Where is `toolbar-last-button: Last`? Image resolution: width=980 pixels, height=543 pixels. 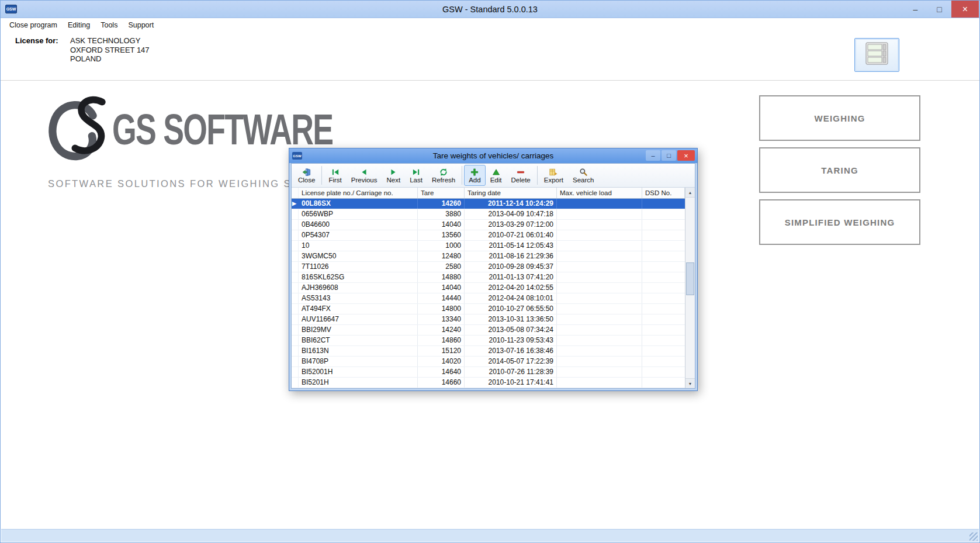
toolbar-last-button: Last is located at coordinates (416, 175).